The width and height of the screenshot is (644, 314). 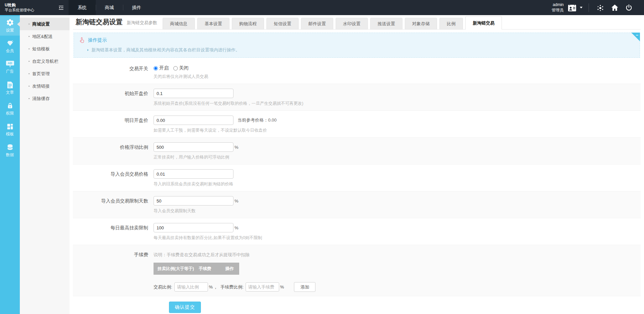 I want to click on submenu-item-custom-nav: 自定义导航栏, so click(x=45, y=61).